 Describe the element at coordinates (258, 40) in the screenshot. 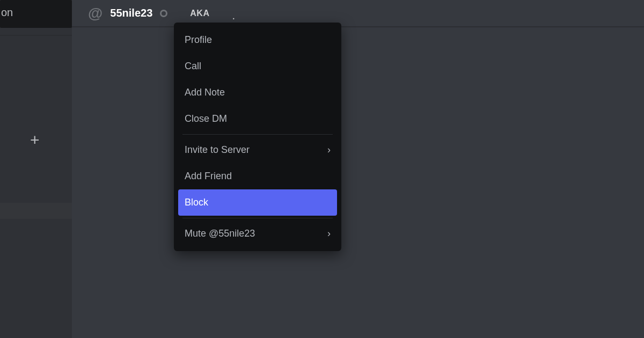

I see `menu-item-profile: Profile` at that location.